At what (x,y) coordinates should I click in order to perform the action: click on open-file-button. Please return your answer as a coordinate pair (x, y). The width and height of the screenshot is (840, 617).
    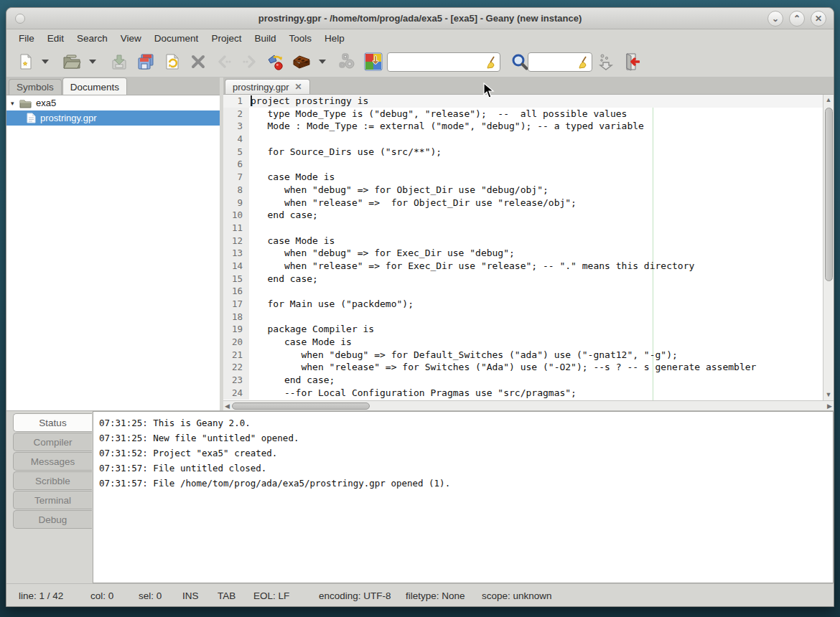
    Looking at the image, I should click on (72, 62).